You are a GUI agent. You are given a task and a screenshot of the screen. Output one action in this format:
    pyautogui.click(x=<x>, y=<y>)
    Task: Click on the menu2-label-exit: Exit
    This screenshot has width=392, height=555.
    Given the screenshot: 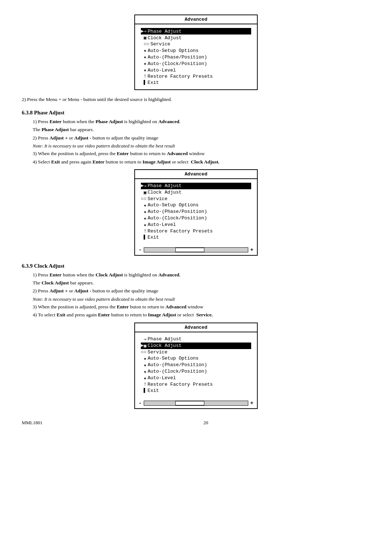 What is the action you would take?
    pyautogui.click(x=153, y=238)
    